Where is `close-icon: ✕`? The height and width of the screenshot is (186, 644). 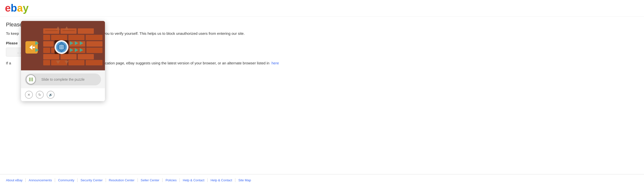 close-icon: ✕ is located at coordinates (29, 95).